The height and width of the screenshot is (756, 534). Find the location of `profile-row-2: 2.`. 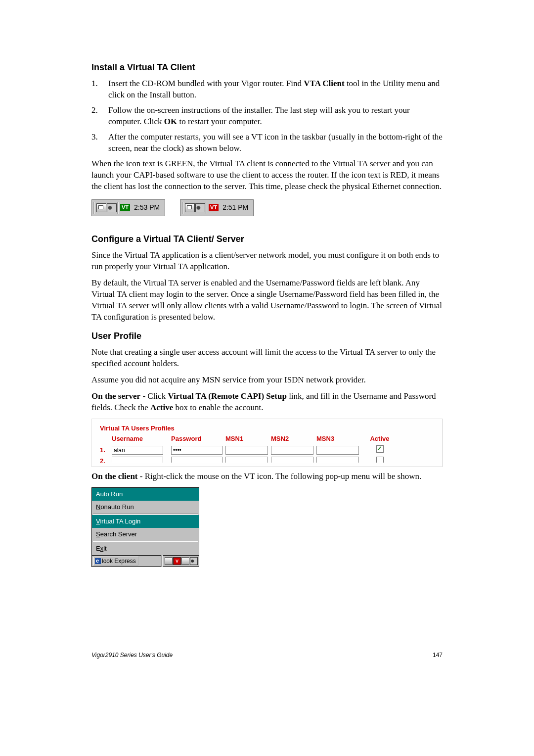

profile-row-2: 2. is located at coordinates (267, 460).